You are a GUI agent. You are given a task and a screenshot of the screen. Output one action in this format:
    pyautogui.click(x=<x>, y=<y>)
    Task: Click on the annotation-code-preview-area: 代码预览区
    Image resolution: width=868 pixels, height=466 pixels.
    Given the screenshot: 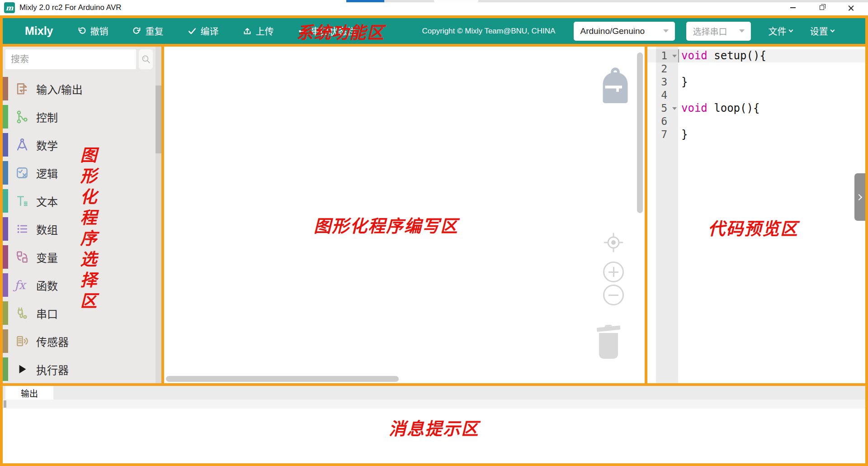 What is the action you would take?
    pyautogui.click(x=753, y=227)
    